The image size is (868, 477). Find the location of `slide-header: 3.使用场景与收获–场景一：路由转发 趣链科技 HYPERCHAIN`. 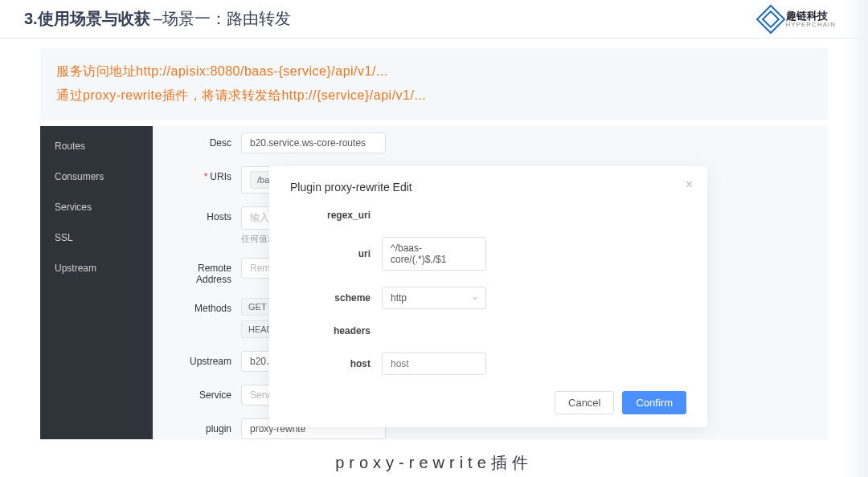

slide-header: 3.使用场景与收获–场景一：路由转发 趣链科技 HYPERCHAIN is located at coordinates (434, 19).